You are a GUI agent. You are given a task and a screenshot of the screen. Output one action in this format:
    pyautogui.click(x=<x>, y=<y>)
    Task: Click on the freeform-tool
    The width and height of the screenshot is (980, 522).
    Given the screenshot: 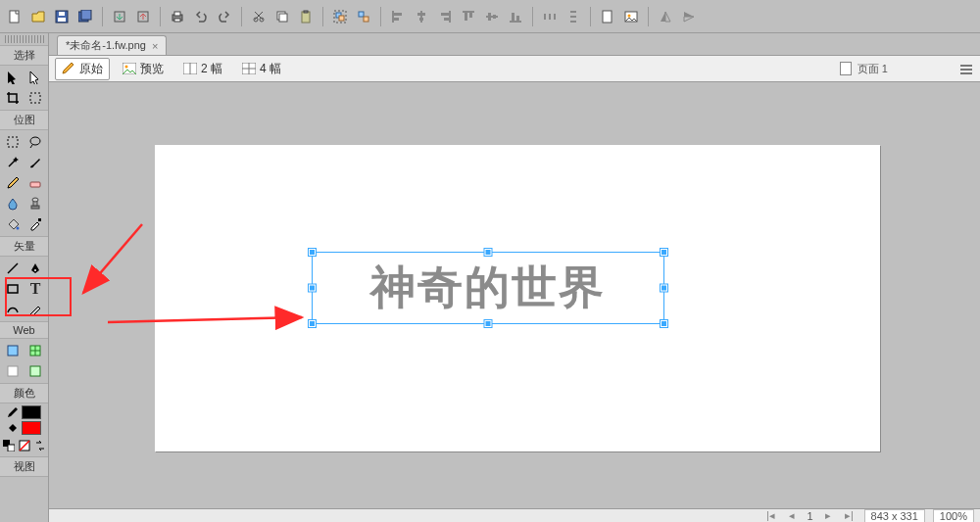 What is the action you would take?
    pyautogui.click(x=13, y=309)
    